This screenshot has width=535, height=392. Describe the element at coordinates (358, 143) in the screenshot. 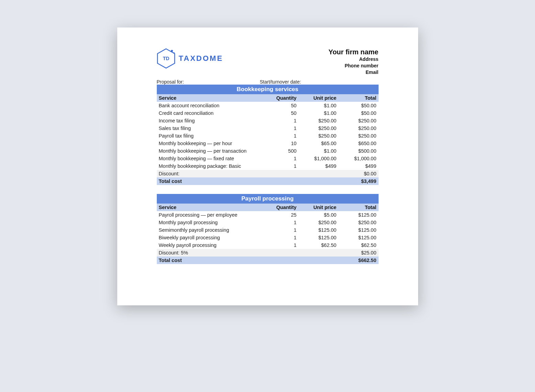

I see `cell-total: $650.00` at that location.